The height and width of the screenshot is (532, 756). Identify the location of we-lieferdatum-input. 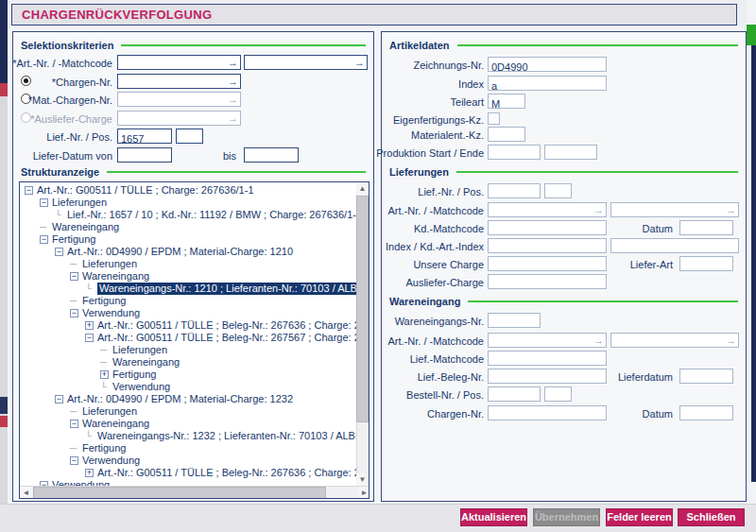
(707, 379).